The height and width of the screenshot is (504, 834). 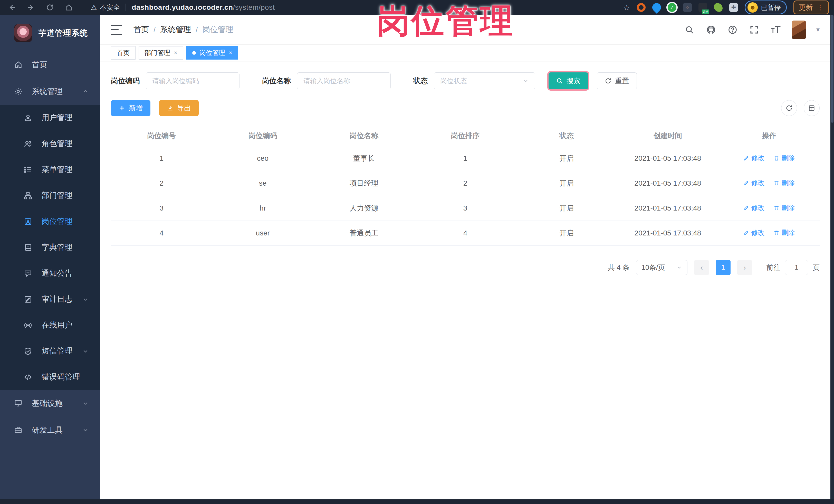 I want to click on extension-grid-icon: ⁘, so click(x=687, y=7).